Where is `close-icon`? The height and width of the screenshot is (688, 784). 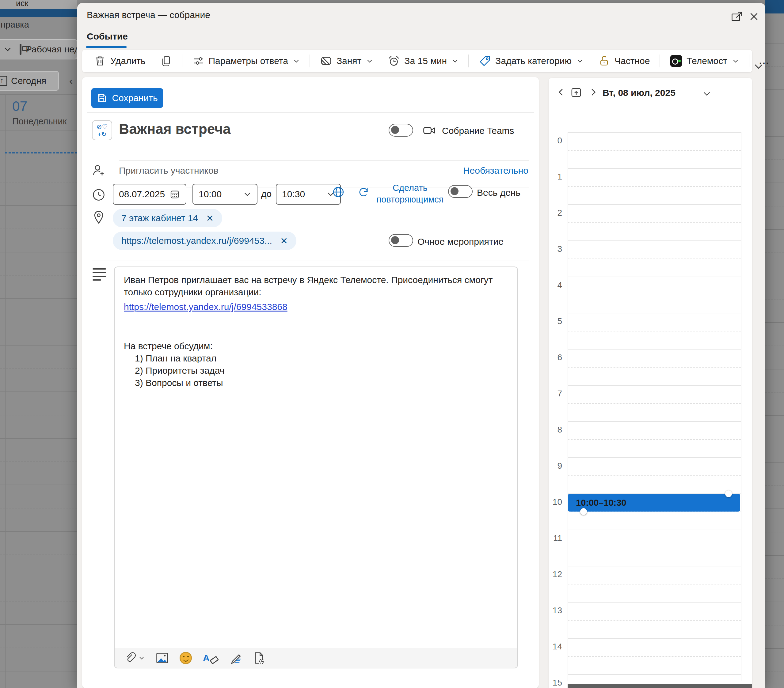 close-icon is located at coordinates (754, 17).